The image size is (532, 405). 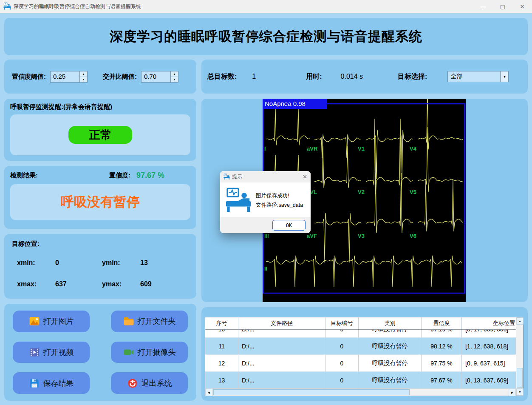 I want to click on vertical-scroll-thumb, so click(x=520, y=378).